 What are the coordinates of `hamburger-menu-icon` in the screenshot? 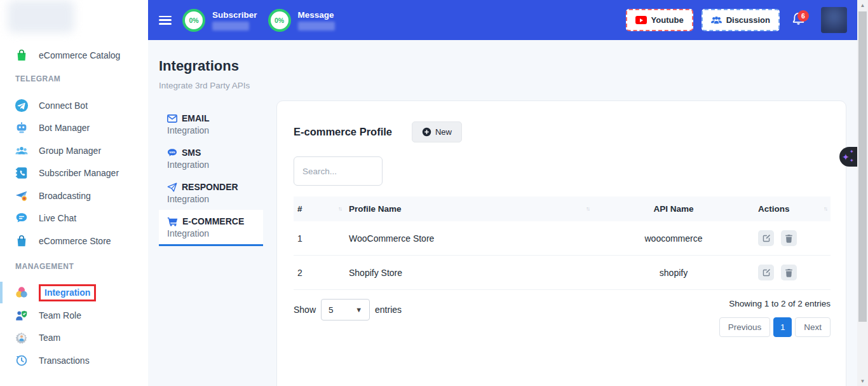 It's located at (165, 20).